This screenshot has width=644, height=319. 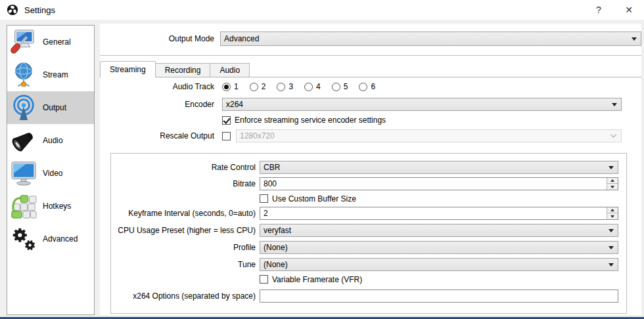 I want to click on sidebar-item-audio: Audio, so click(x=51, y=140).